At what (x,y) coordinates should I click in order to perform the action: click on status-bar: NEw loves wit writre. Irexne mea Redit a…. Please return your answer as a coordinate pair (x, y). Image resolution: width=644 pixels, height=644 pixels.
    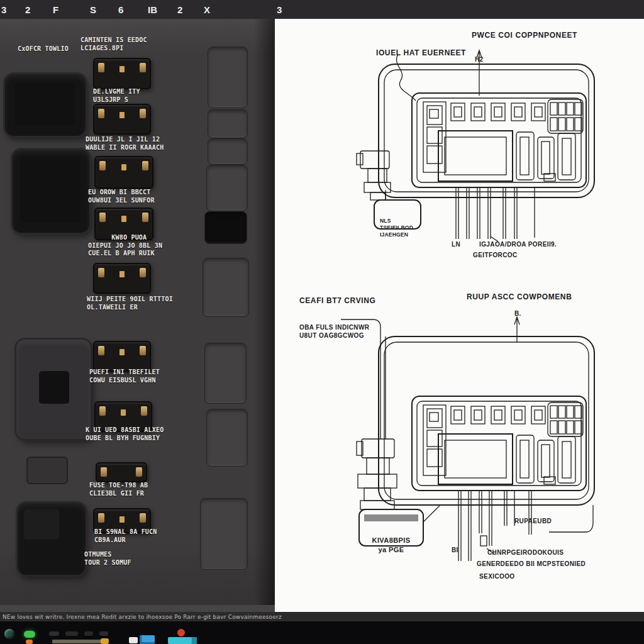
    Looking at the image, I should click on (322, 616).